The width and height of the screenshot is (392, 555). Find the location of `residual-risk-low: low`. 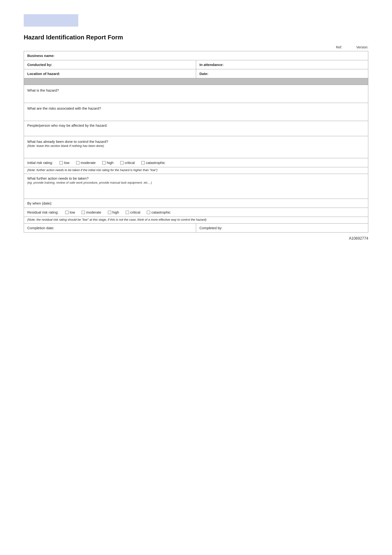

residual-risk-low: low is located at coordinates (70, 212).